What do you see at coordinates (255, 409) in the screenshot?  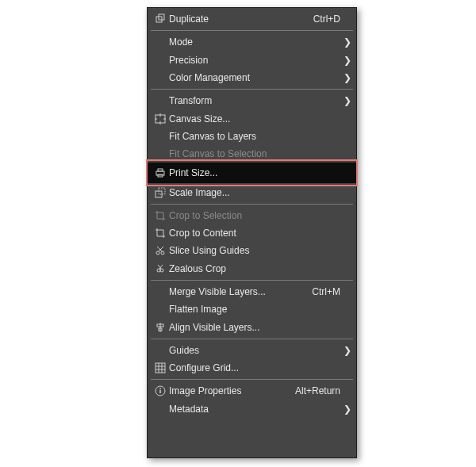 I see `menu-label: Metadata` at bounding box center [255, 409].